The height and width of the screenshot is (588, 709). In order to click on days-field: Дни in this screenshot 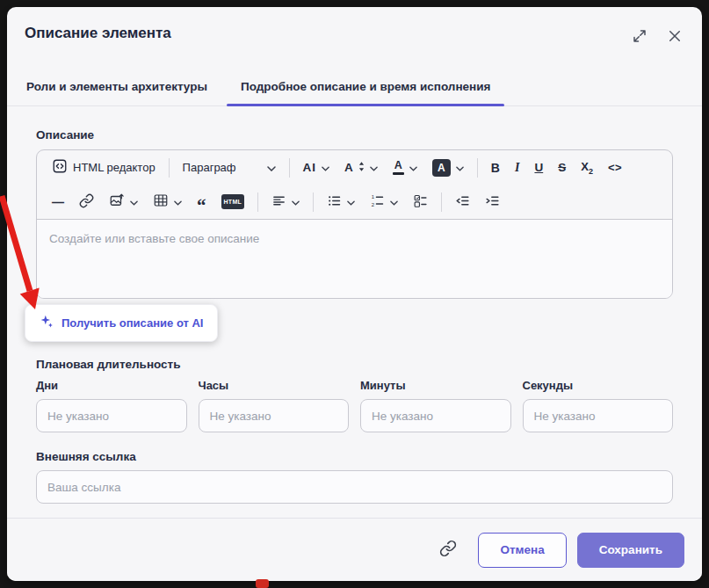, I will do `click(112, 406)`.